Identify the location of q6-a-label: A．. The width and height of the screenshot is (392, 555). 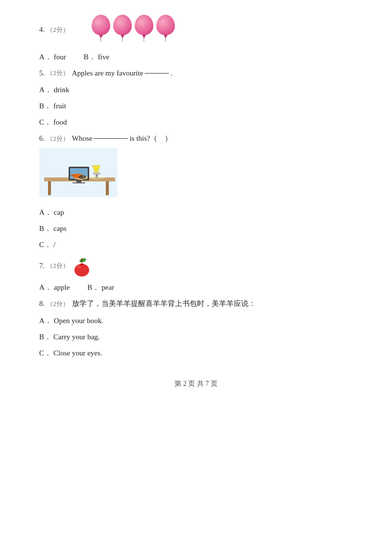
(46, 213).